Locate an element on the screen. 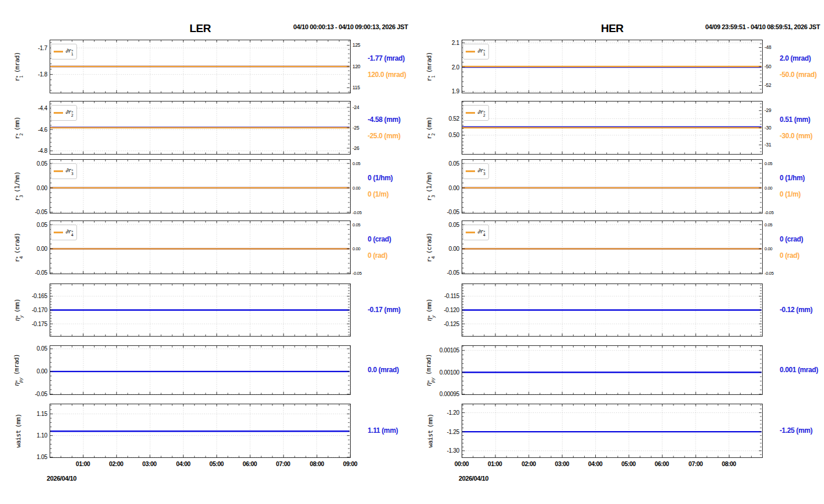  value-readout-eta-py-blue: 0.0 (mrad) is located at coordinates (390, 370).